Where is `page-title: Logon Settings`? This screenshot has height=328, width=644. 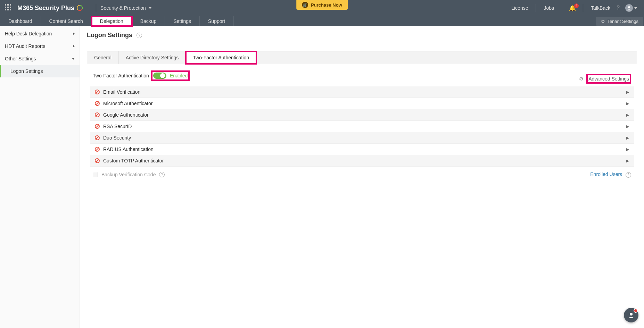
page-title: Logon Settings is located at coordinates (110, 35).